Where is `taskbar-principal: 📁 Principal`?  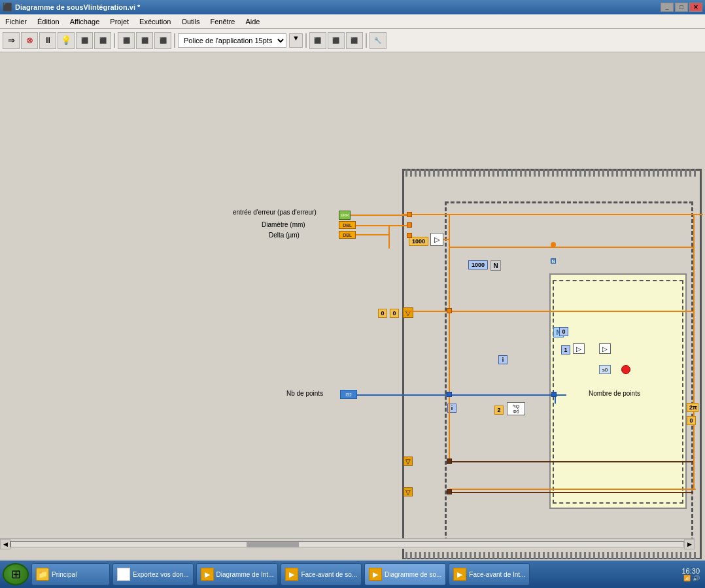
taskbar-principal: 📁 Principal is located at coordinates (71, 574).